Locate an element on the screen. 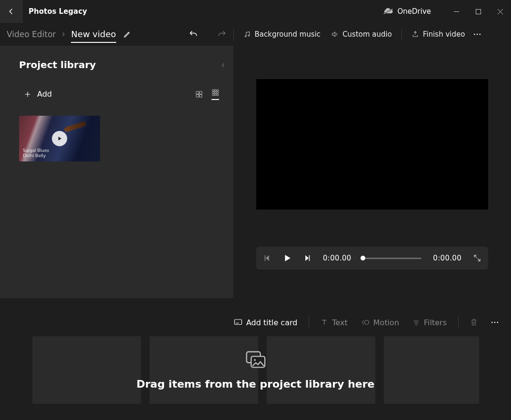 The width and height of the screenshot is (511, 420). background-music-label: Background music is located at coordinates (288, 34).